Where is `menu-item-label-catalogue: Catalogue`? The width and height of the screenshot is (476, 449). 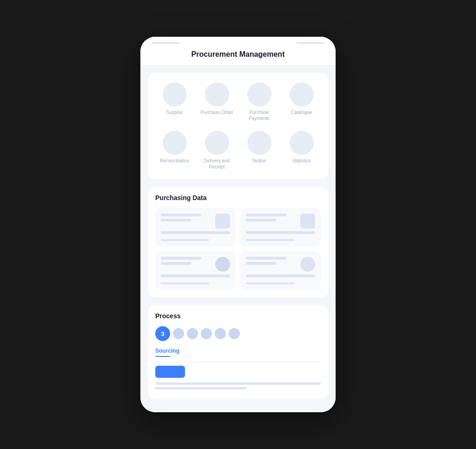
menu-item-label-catalogue: Catalogue is located at coordinates (302, 113).